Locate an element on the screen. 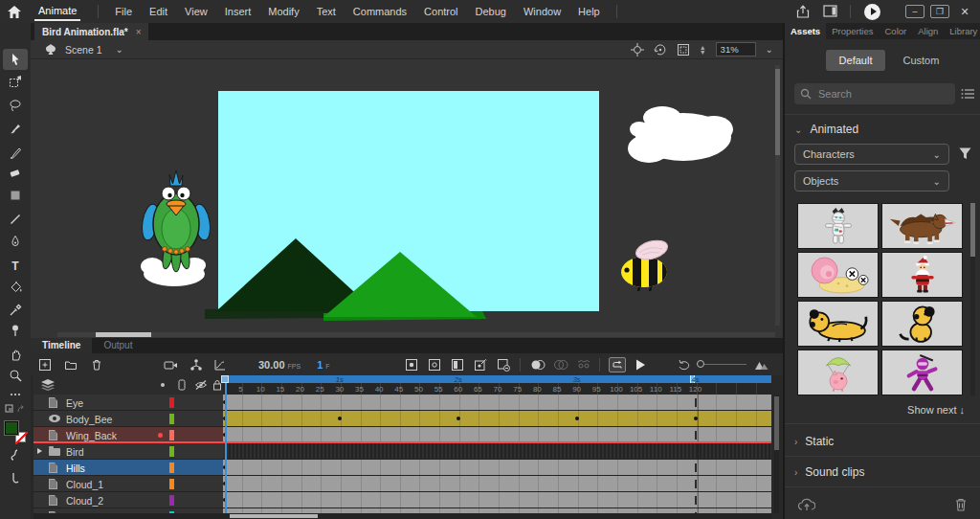 The height and width of the screenshot is (519, 980). timeline-horizontal-scrollbar is located at coordinates (402, 516).